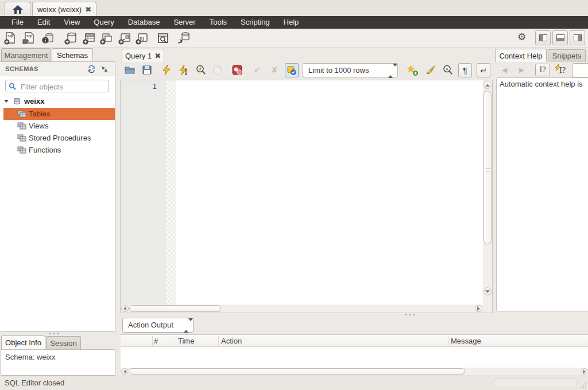 This screenshot has width=588, height=390. I want to click on editor-hscrollbar, so click(302, 309).